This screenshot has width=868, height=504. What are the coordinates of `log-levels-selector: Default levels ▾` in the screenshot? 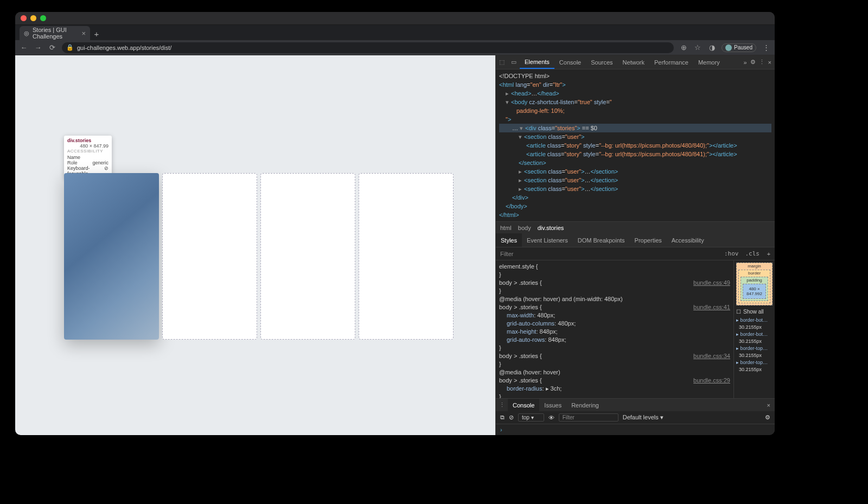 It's located at (643, 418).